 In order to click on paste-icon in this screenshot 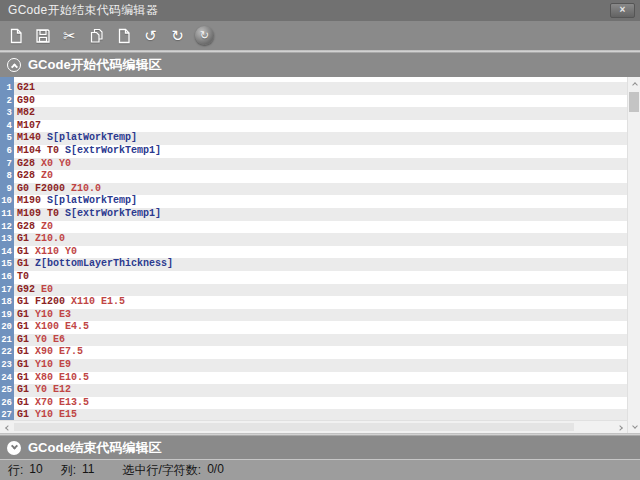, I will do `click(124, 36)`.